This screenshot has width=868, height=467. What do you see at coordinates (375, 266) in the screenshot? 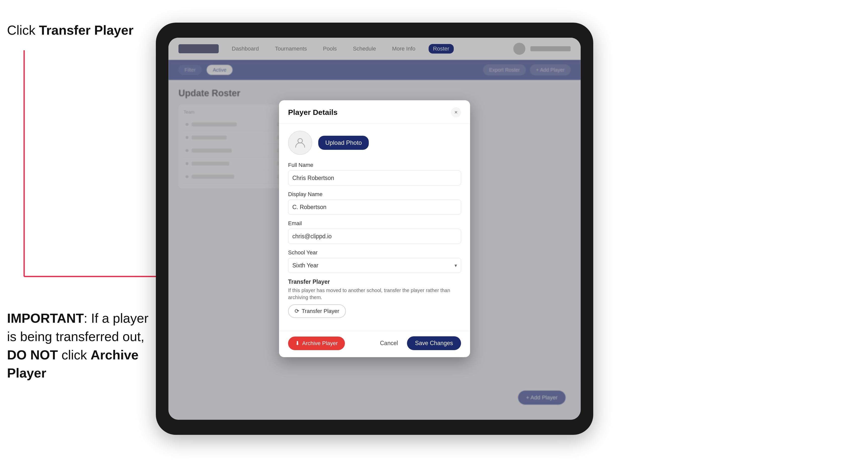
I see `school-year-select: First Year Second Year Third Year Fourth…` at bounding box center [375, 266].